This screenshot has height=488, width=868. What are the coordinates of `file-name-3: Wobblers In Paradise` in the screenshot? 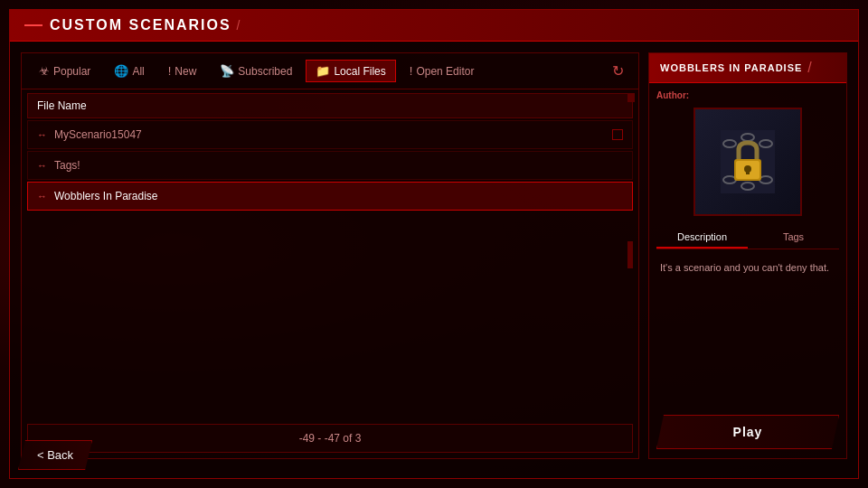 It's located at (107, 196).